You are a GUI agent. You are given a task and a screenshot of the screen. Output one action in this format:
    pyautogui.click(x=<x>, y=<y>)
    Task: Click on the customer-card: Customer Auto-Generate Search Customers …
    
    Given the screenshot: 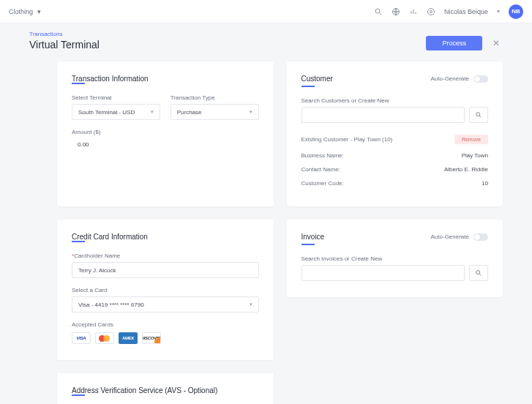 What is the action you would take?
    pyautogui.click(x=395, y=134)
    